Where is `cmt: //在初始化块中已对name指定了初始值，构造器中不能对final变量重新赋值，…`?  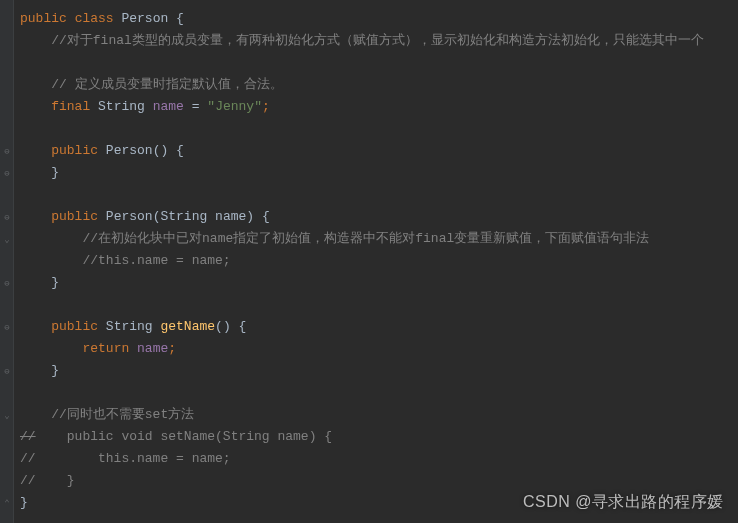 cmt: //在初始化块中已对name指定了初始值，构造器中不能对final变量重新赋值，… is located at coordinates (366, 238).